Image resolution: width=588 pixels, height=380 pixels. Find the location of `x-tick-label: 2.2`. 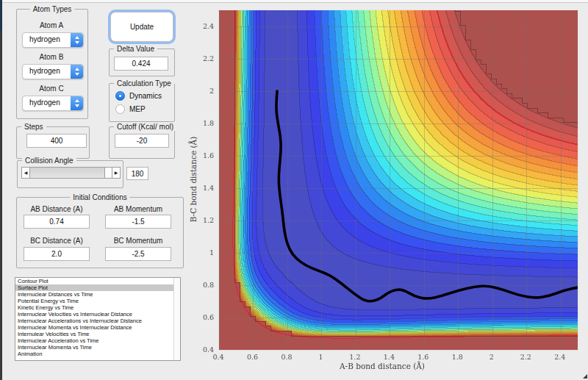

x-tick-label: 2.2 is located at coordinates (526, 357).